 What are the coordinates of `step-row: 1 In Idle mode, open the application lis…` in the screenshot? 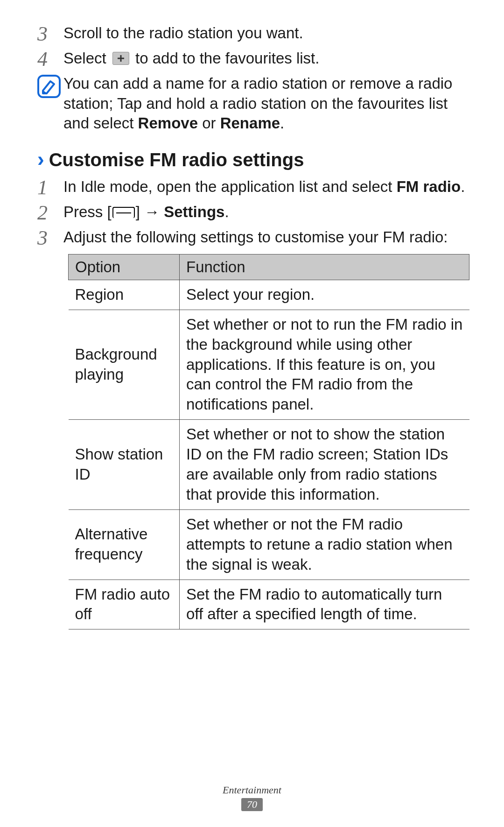 It's located at (252, 188).